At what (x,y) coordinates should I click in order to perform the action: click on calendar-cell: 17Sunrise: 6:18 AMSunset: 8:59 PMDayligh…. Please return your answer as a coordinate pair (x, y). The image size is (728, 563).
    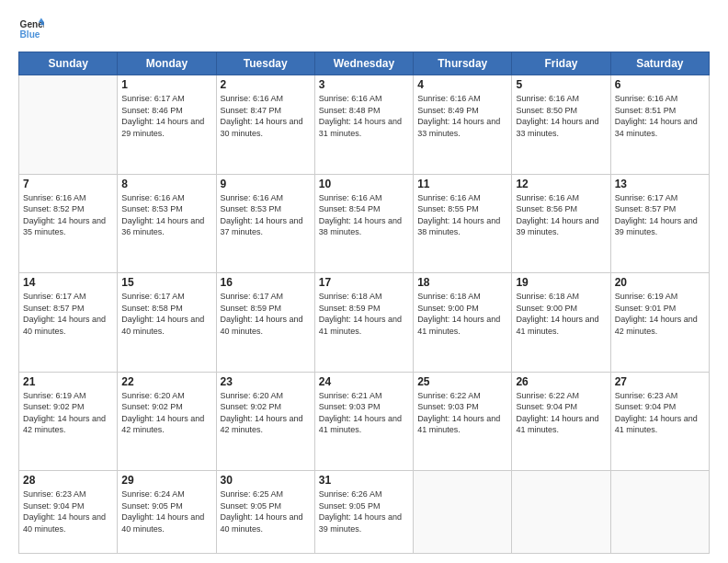
    Looking at the image, I should click on (364, 323).